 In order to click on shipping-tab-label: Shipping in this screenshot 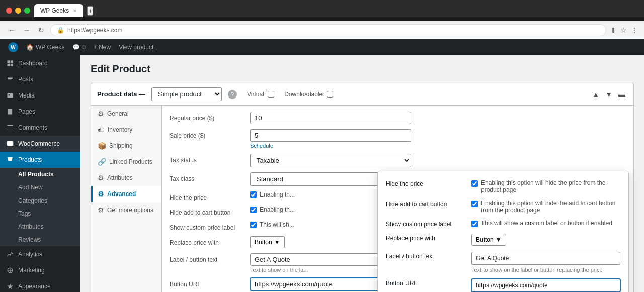, I will do `click(121, 146)`.